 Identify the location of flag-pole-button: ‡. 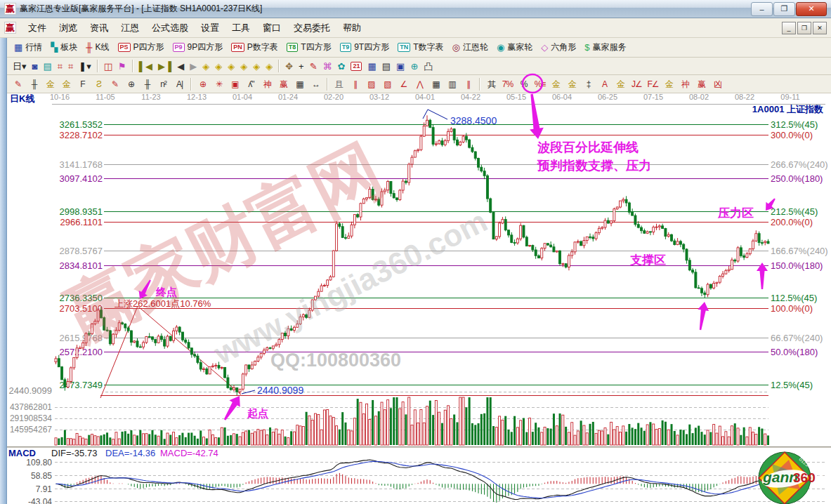
(589, 84).